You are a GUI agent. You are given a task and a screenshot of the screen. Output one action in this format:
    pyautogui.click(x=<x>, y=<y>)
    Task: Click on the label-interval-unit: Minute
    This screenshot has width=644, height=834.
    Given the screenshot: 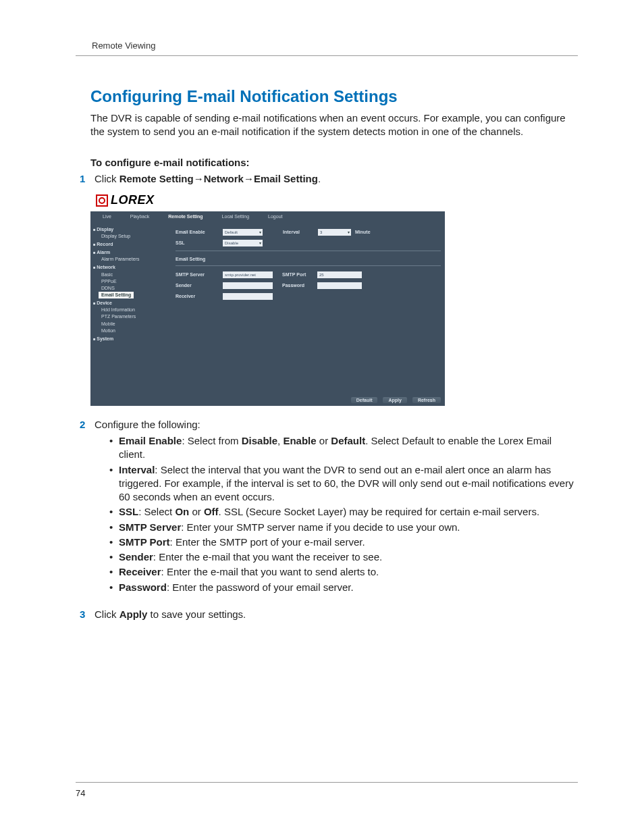 What is the action you would take?
    pyautogui.click(x=363, y=232)
    